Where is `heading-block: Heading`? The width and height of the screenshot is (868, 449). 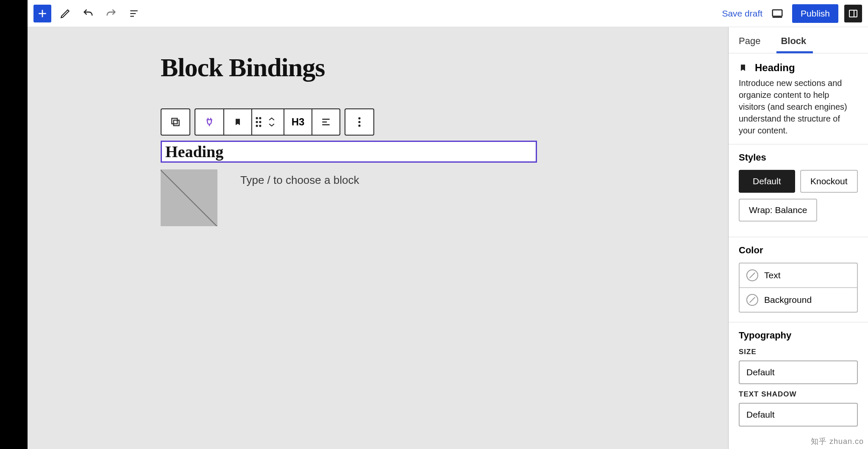
heading-block: Heading is located at coordinates (349, 152).